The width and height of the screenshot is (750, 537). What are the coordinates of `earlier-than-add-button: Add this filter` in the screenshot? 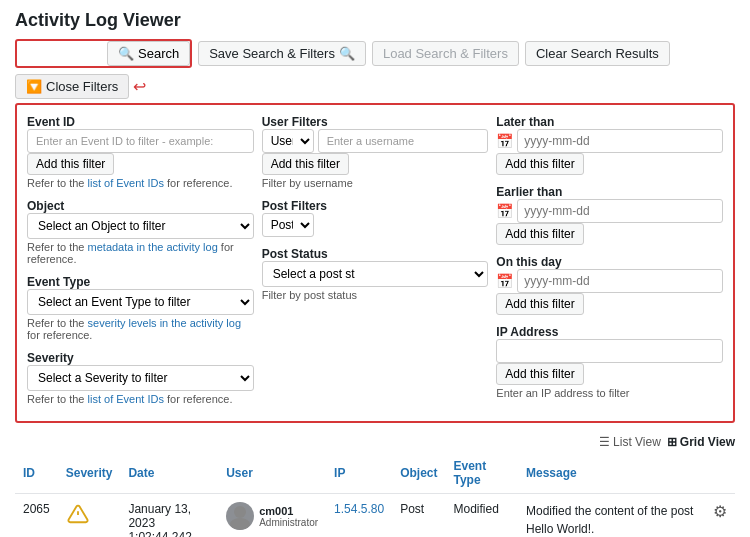 It's located at (540, 234).